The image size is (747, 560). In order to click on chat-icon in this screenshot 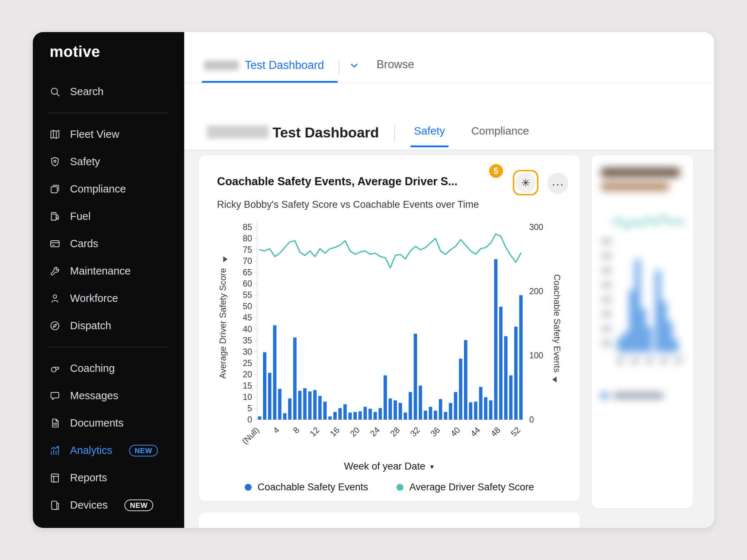, I will do `click(55, 396)`.